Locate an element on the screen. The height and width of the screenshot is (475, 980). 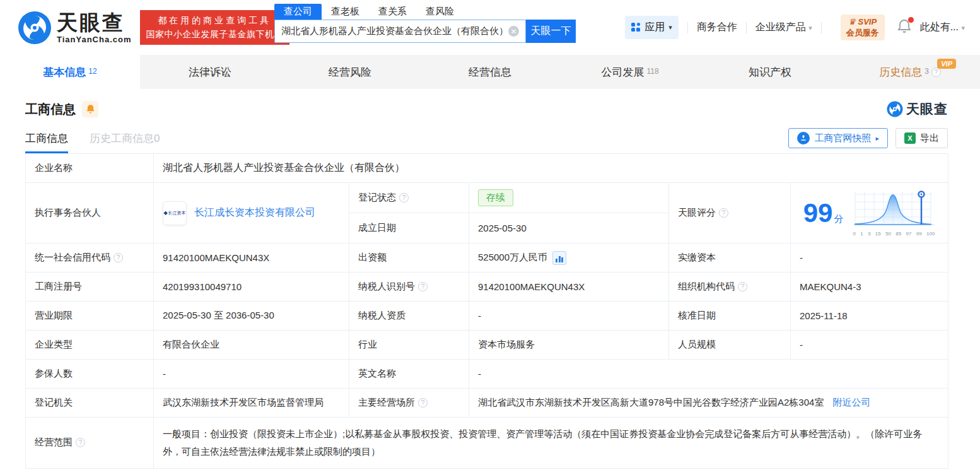
paid-capital-value: - is located at coordinates (870, 258).